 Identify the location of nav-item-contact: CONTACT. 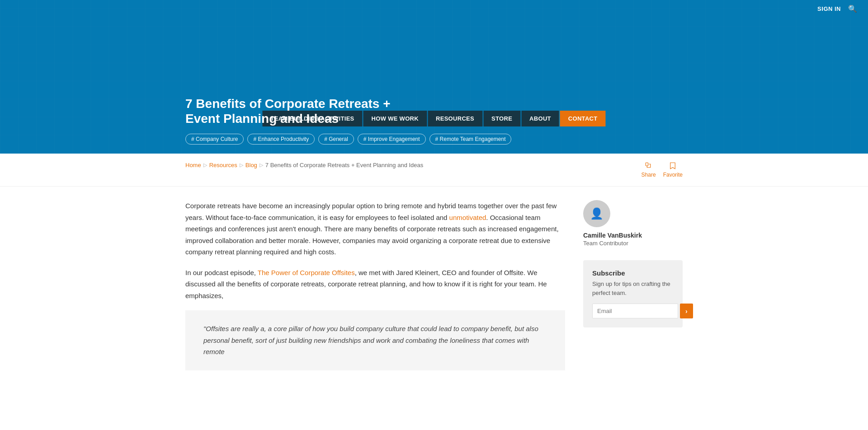
(583, 118).